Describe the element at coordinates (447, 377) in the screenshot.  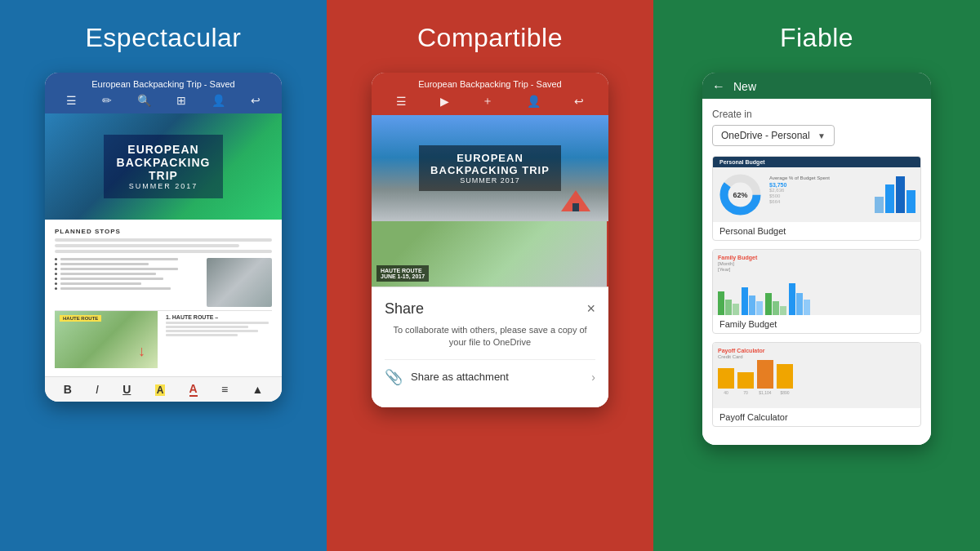
I see `share-item-left: 📎 Share as attachment` at that location.